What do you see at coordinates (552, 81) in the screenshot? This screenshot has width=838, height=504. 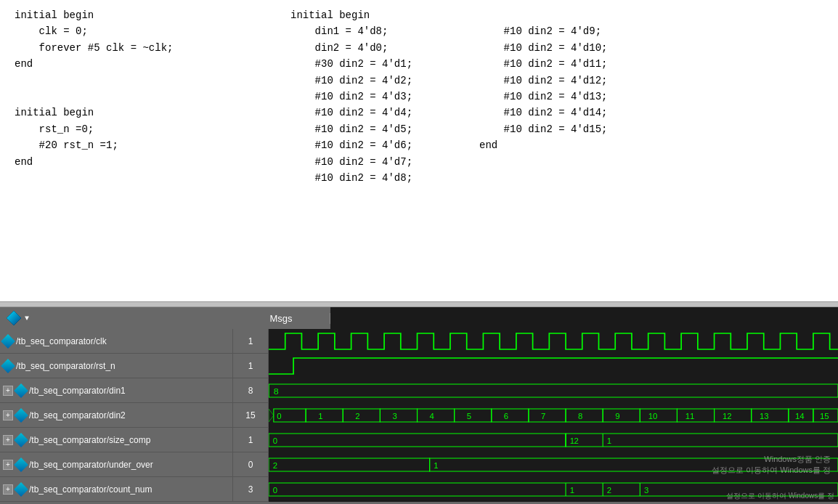 I see `code-line: #10 din2 = 4'd12;` at bounding box center [552, 81].